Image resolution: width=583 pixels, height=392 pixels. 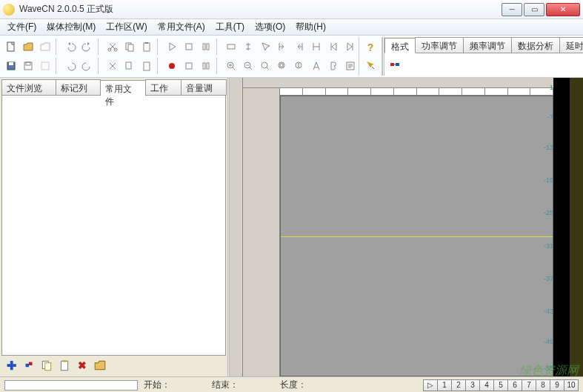 What do you see at coordinates (501, 385) in the screenshot?
I see `page-5: 5` at bounding box center [501, 385].